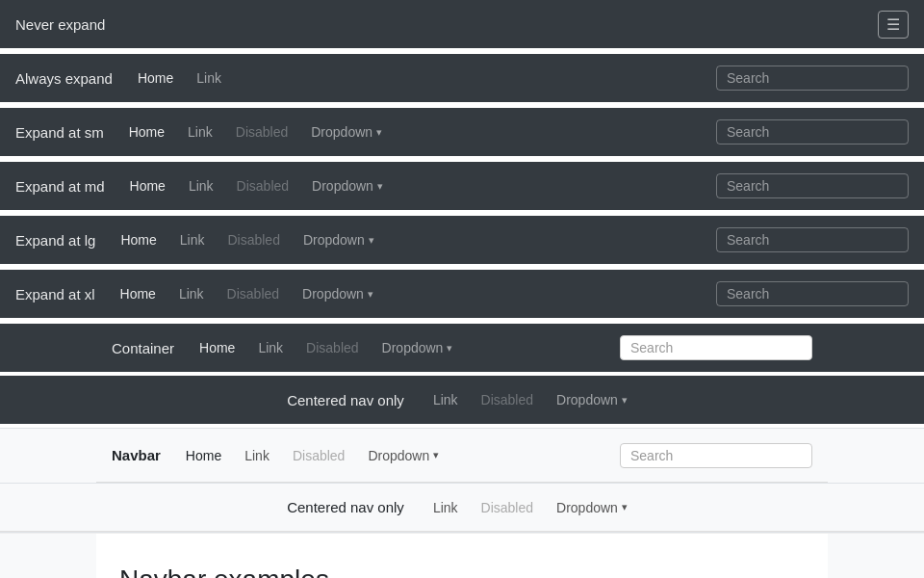 This screenshot has height=578, width=924. I want to click on expand-sm-search-input, so click(812, 132).